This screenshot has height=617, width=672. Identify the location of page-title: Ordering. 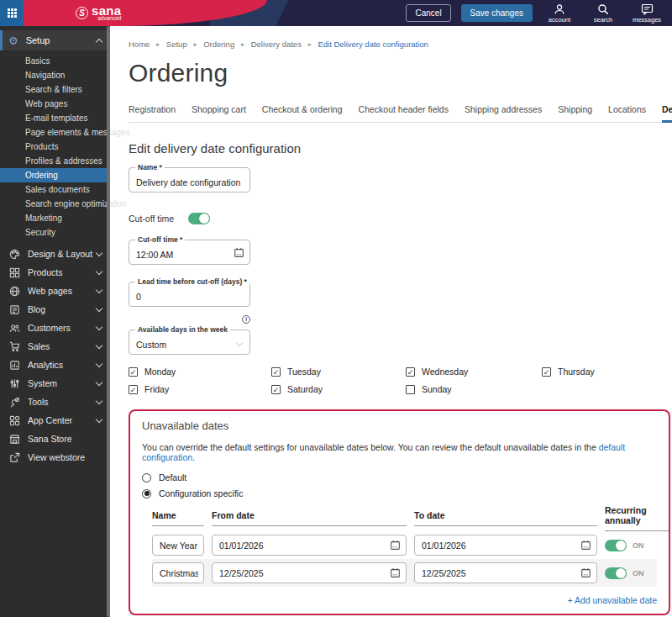
(400, 73).